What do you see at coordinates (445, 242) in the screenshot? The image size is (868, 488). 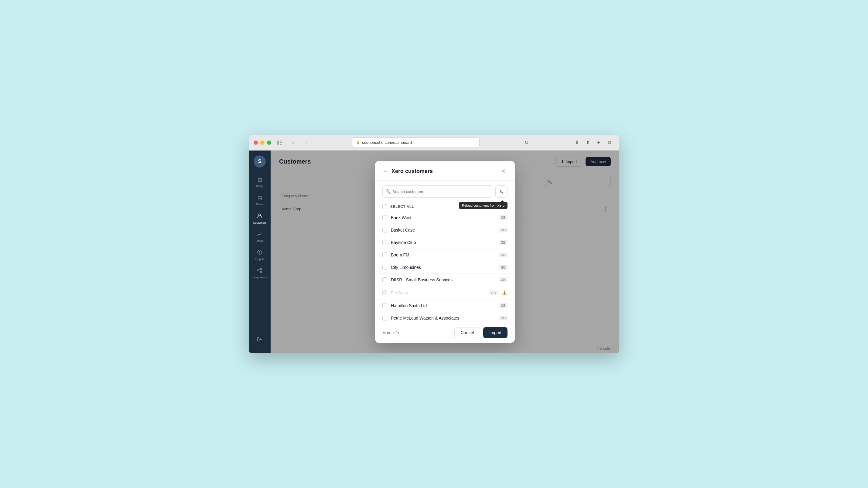 I see `list-item: Bayside Club GB` at bounding box center [445, 242].